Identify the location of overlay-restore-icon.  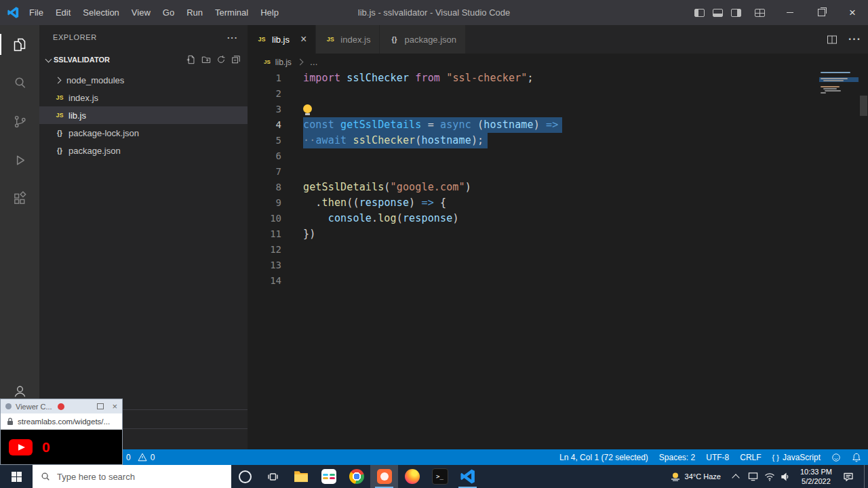
(100, 407).